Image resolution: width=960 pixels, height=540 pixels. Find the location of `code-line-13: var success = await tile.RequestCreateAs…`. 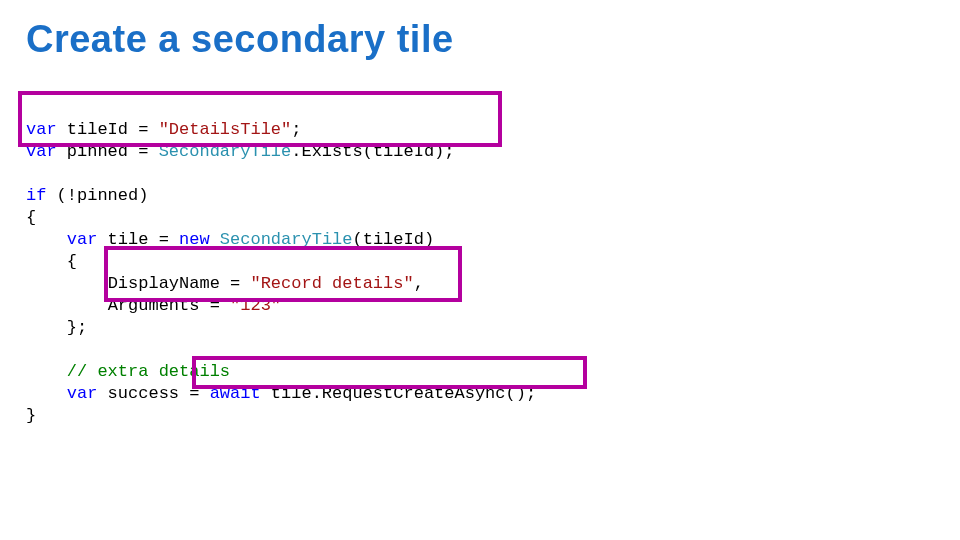

code-line-13: var success = await tile.RequestCreateAs… is located at coordinates (281, 394).